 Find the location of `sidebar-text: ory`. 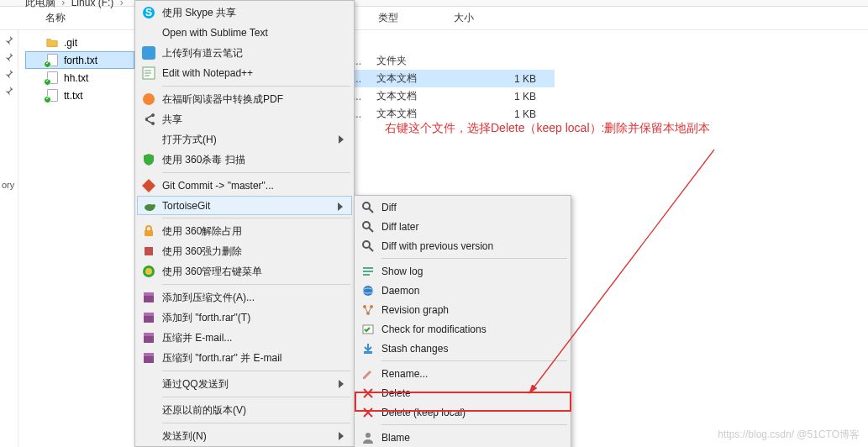

sidebar-text: ory is located at coordinates (8, 185).